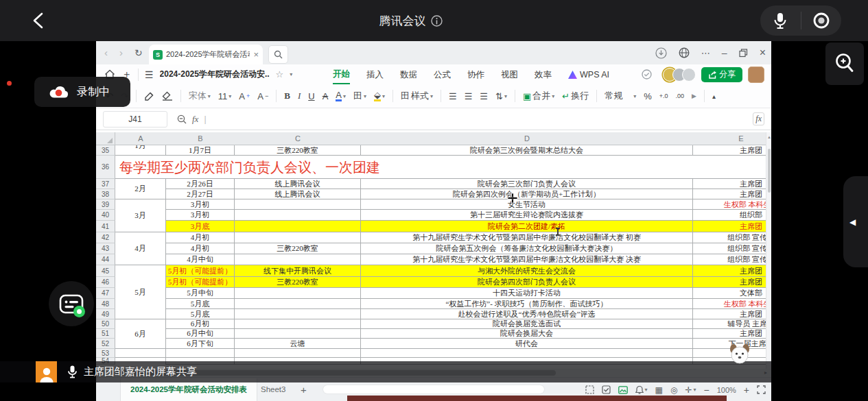  I want to click on minimize-icon: –, so click(725, 53).